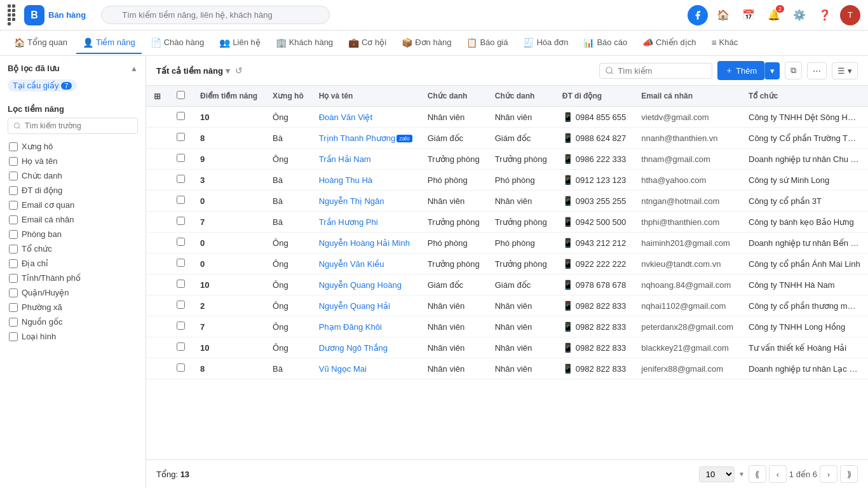 The height and width of the screenshot is (488, 868). Describe the element at coordinates (72, 161) in the screenshot. I see `sidebar-field-item: Họ và tên` at that location.